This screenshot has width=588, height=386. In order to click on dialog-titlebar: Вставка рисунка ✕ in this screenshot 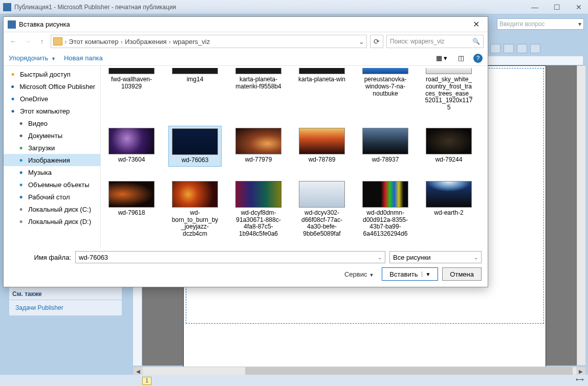, I will do `click(246, 25)`.